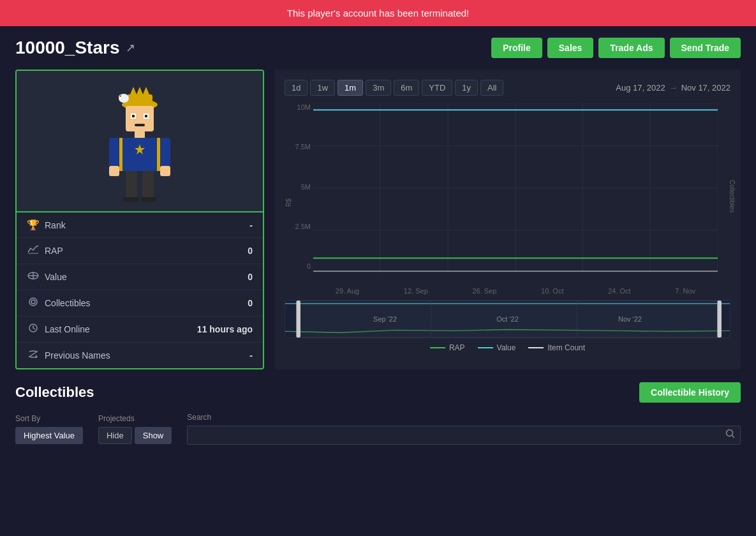  Describe the element at coordinates (140, 277) in the screenshot. I see `stat-value: Value 0` at that location.